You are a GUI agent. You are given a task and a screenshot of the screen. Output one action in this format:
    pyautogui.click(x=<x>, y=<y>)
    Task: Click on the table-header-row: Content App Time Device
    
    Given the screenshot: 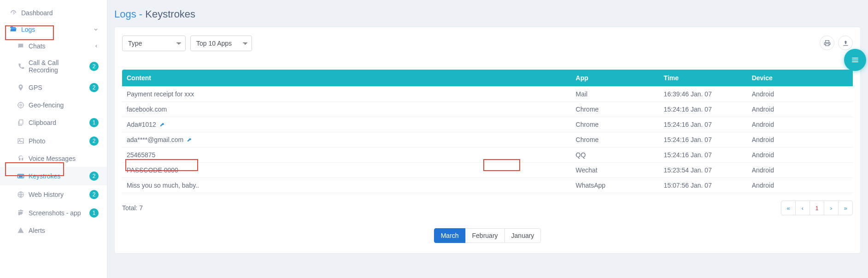 What is the action you would take?
    pyautogui.click(x=487, y=78)
    